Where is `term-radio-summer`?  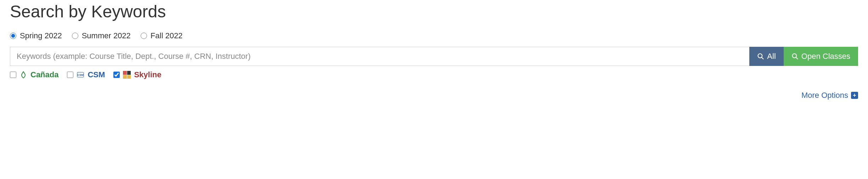
term-radio-summer is located at coordinates (75, 36).